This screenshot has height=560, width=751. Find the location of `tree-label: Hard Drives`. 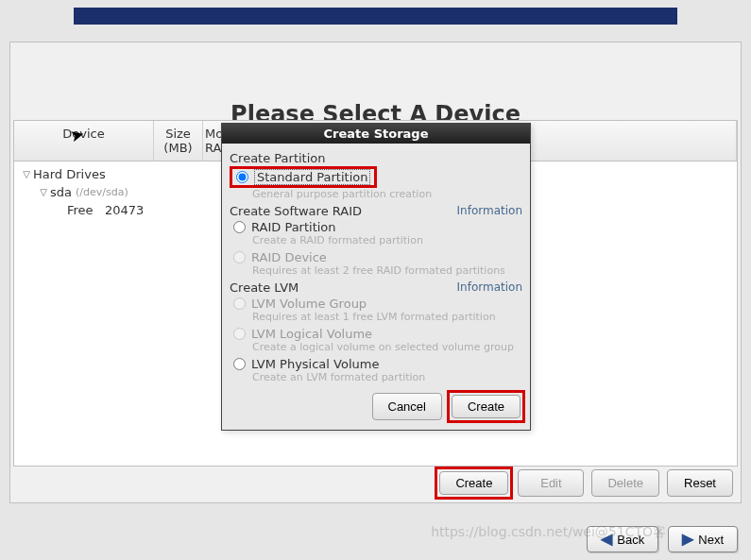

tree-label: Hard Drives is located at coordinates (70, 174).